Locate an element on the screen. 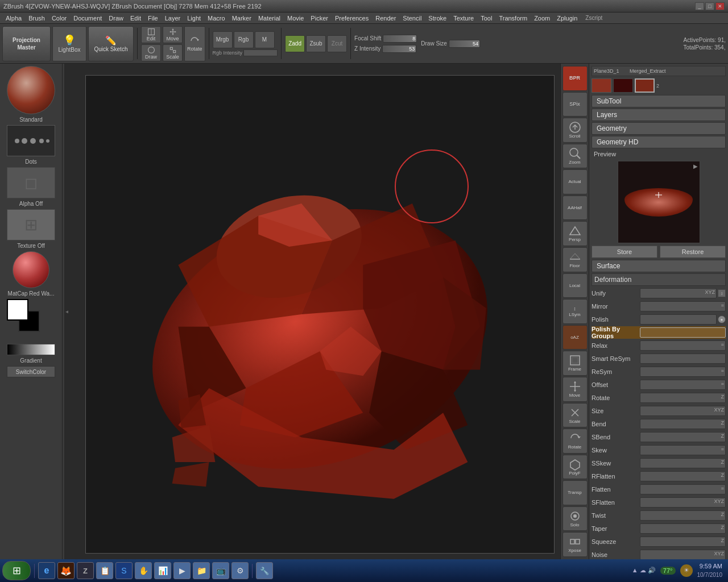 This screenshot has height=582, width=728. taskbar-skype: S is located at coordinates (124, 571).